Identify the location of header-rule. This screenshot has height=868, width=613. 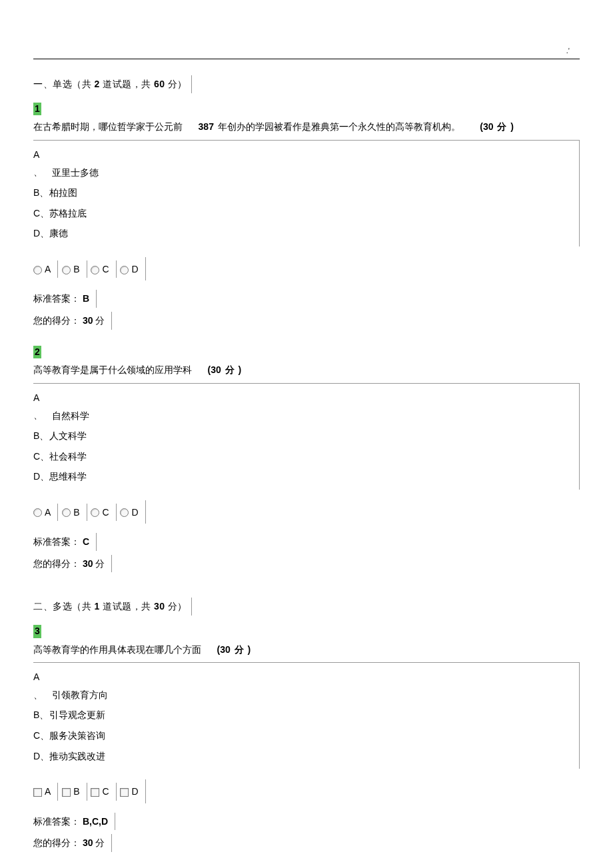
(306, 59).